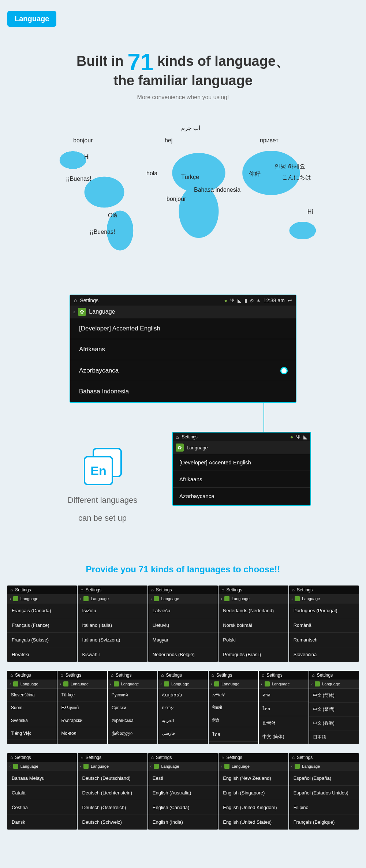  What do you see at coordinates (183, 793) in the screenshot?
I see `language-option: English (Australia)` at bounding box center [183, 793].